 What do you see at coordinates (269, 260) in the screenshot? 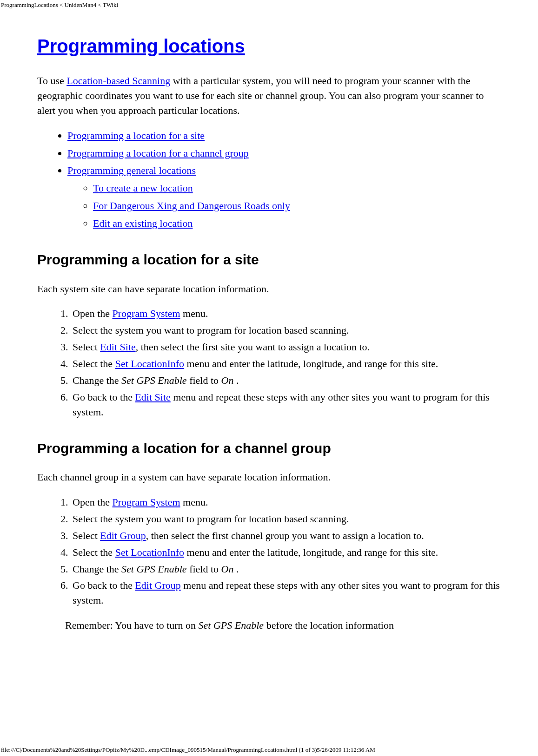
I see `section-heading-site: Programming a location for a site` at bounding box center [269, 260].